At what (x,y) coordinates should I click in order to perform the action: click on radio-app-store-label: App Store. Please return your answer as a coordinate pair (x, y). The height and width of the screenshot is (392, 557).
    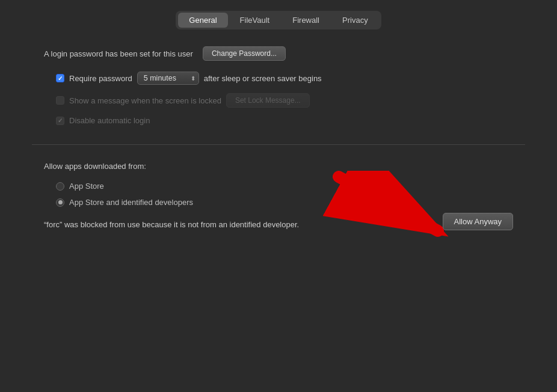
    Looking at the image, I should click on (87, 186).